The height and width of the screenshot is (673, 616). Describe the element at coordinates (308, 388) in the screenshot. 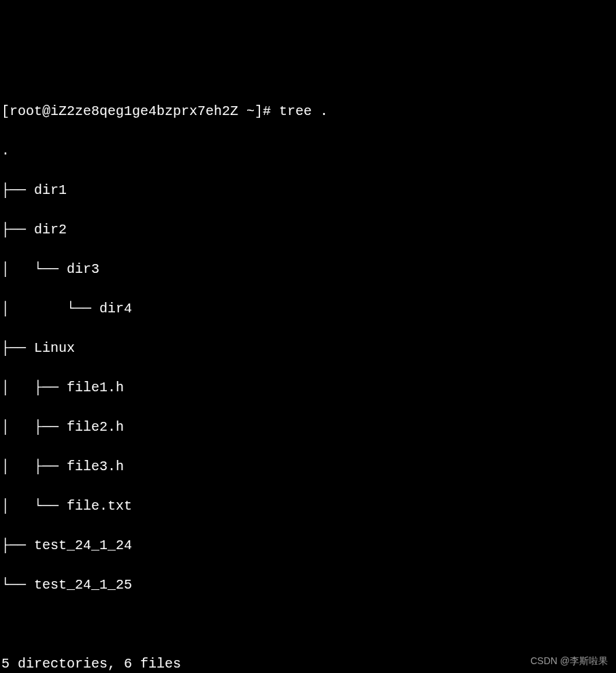

I see `tree-item: │ ├── file1.h` at that location.